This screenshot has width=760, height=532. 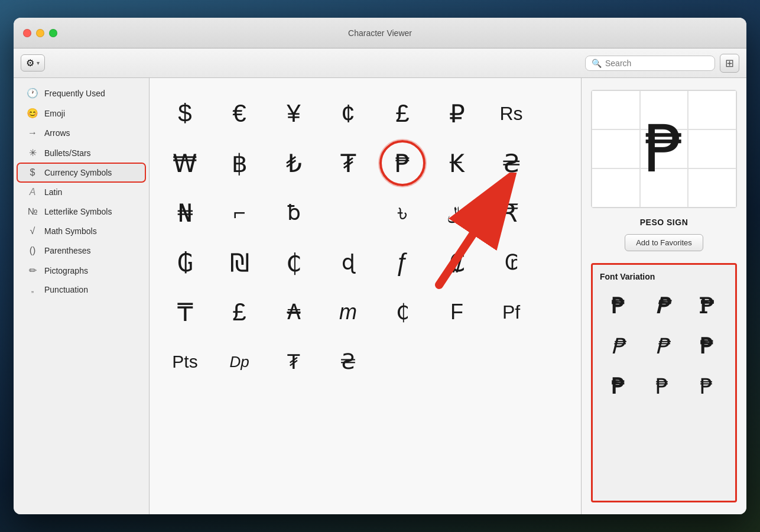 I want to click on char-preview-area: ₱, so click(x=664, y=149).